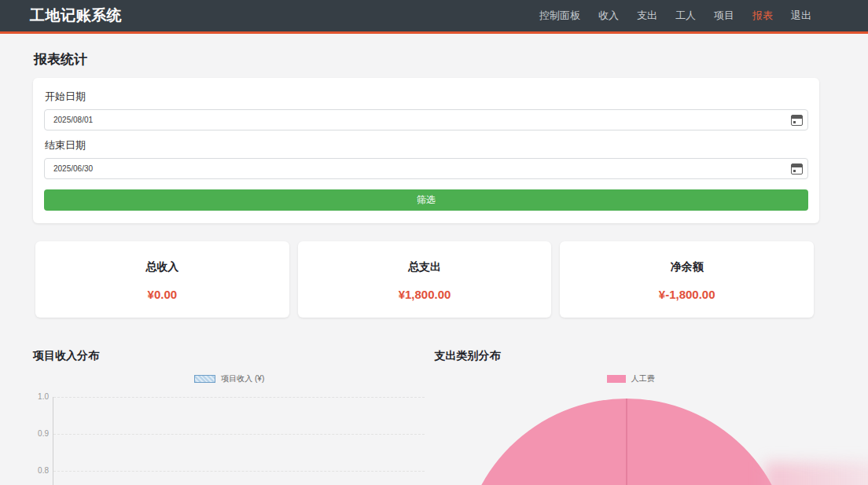 Image resolution: width=868 pixels, height=485 pixels. What do you see at coordinates (75, 16) in the screenshot?
I see `app-title: 工地记账系统` at bounding box center [75, 16].